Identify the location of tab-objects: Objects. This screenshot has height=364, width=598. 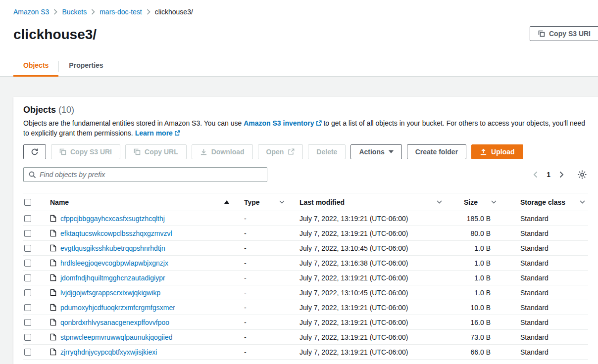
(36, 66).